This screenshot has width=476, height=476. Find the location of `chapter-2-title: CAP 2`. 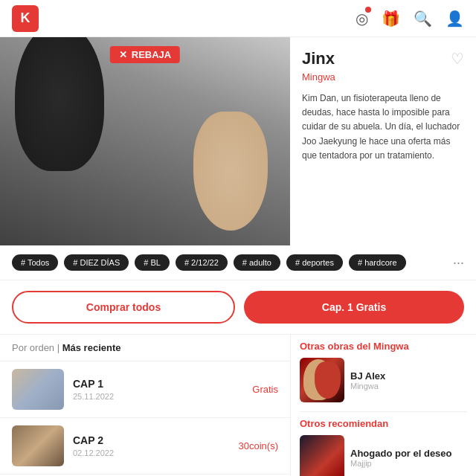

chapter-2-title: CAP 2 is located at coordinates (152, 440).